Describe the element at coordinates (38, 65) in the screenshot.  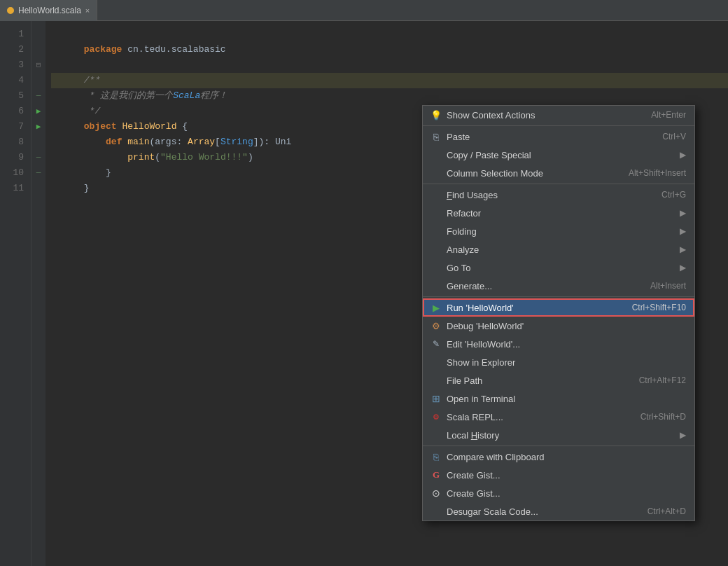
I see `gutter-3-fold: ⊟` at that location.